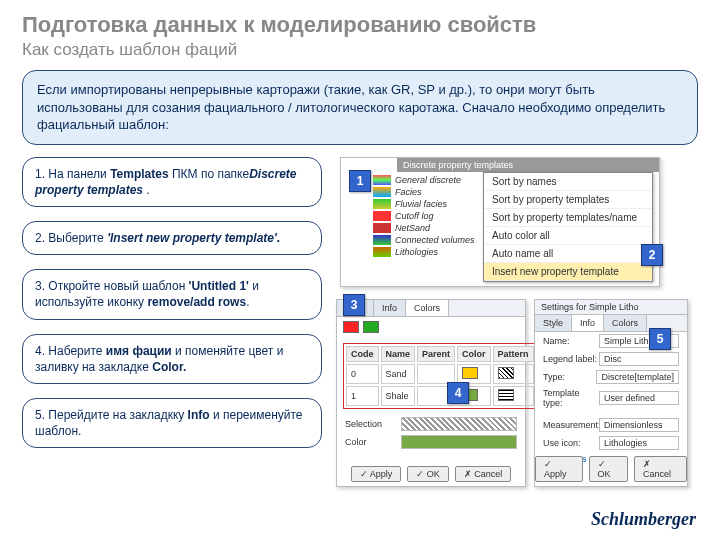 The width and height of the screenshot is (720, 540). I want to click on info-dialog-shot: Settings for Simple Litho Style Info Col…, so click(611, 393).